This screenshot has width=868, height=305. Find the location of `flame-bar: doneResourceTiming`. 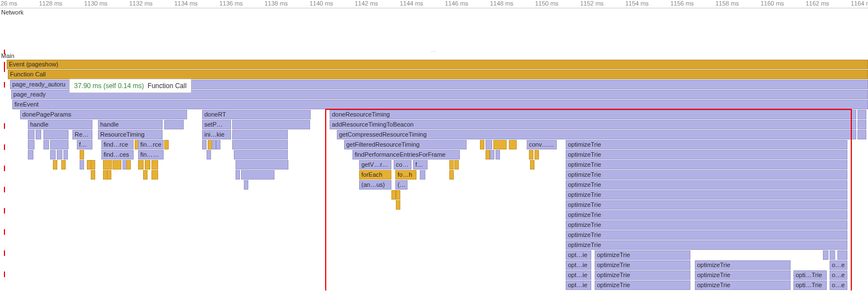

flame-bar: doneResourceTiming is located at coordinates (593, 115).